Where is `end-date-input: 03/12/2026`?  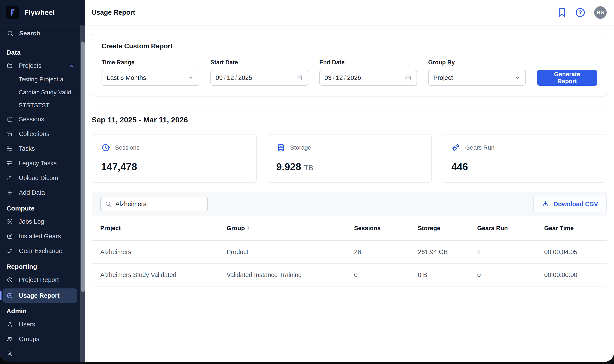
end-date-input: 03/12/2026 is located at coordinates (368, 78).